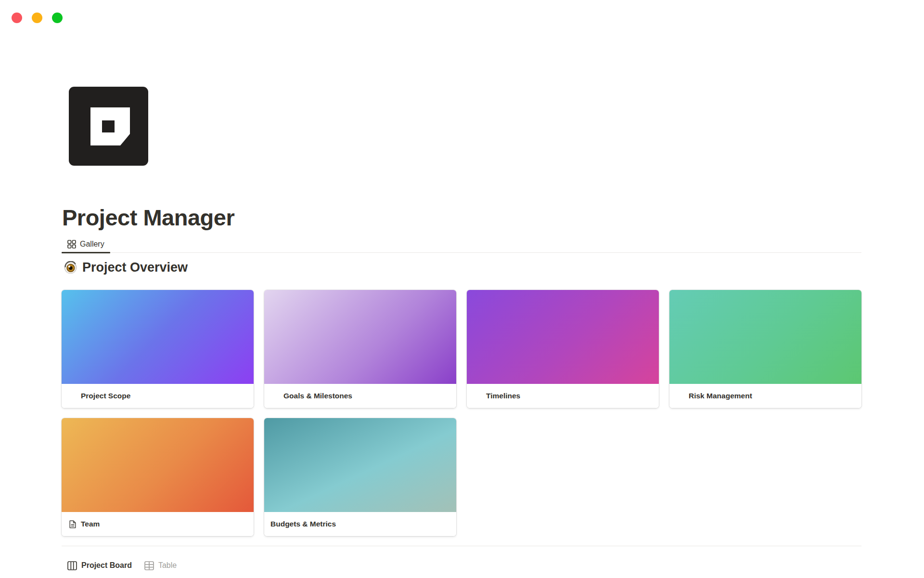 The width and height of the screenshot is (924, 578). I want to click on page-icon, so click(109, 126).